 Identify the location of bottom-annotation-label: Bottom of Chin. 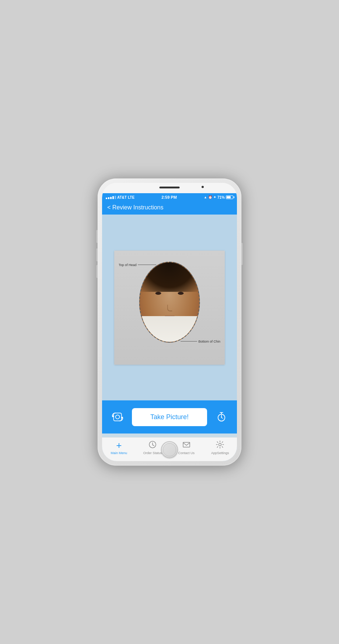
(209, 342).